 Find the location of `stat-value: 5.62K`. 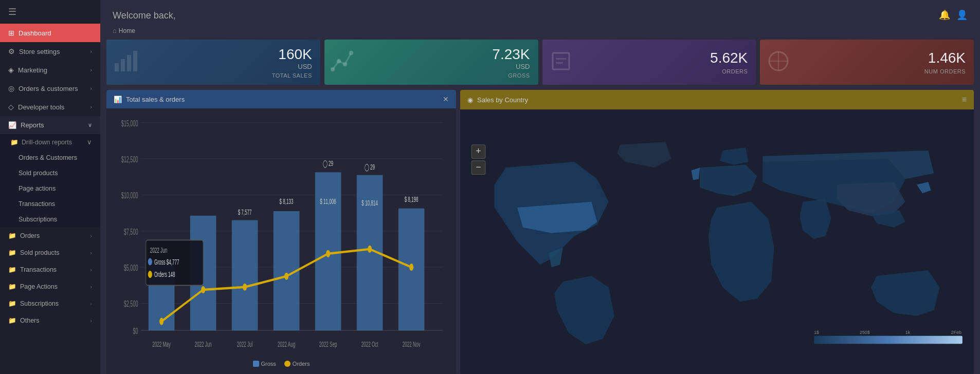

stat-value: 5.62K is located at coordinates (729, 58).